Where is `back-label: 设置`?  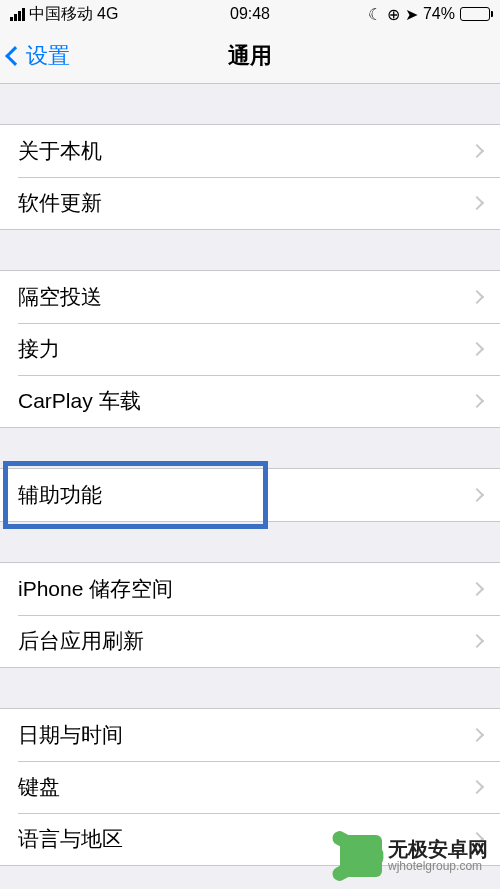 back-label: 设置 is located at coordinates (48, 56).